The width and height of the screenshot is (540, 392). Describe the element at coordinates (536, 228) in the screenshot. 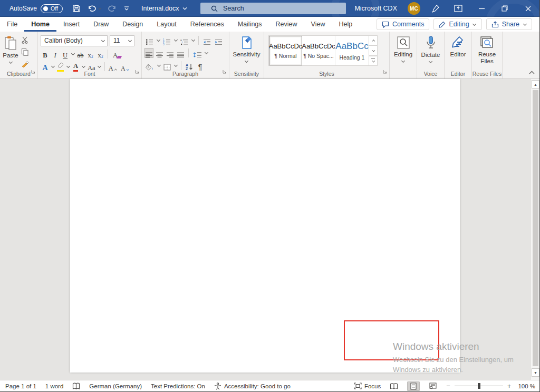

I see `scrollbar-thumb` at that location.